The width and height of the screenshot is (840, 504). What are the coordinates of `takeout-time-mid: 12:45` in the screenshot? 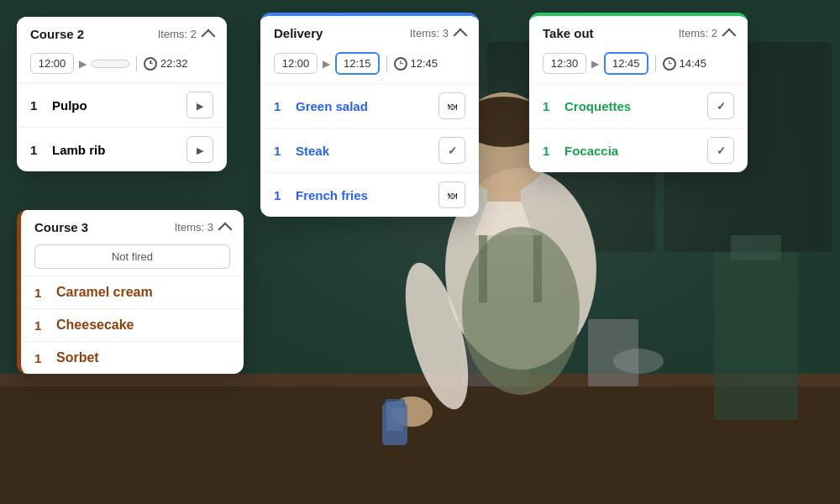 It's located at (627, 64).